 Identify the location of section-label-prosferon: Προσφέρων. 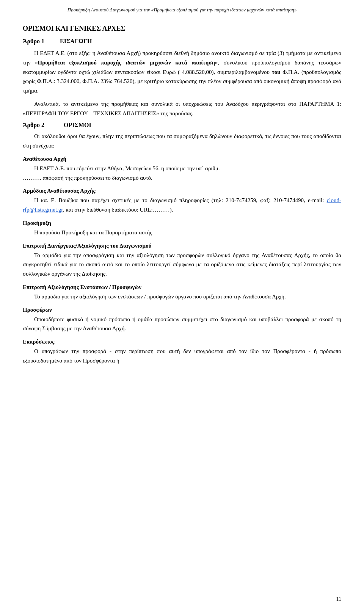
(182, 310).